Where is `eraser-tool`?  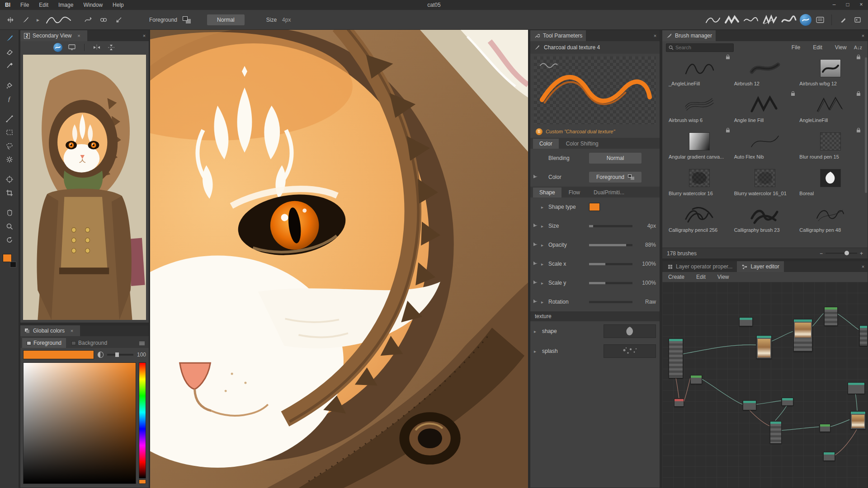
eraser-tool is located at coordinates (9, 52).